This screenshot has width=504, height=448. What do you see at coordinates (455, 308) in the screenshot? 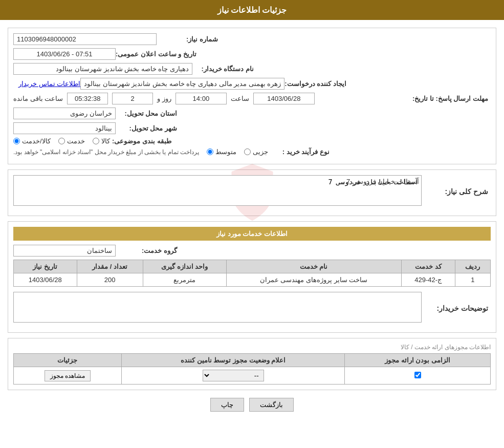
I see `buyer-desc-label: توضیحات خریدار:` at bounding box center [455, 308].